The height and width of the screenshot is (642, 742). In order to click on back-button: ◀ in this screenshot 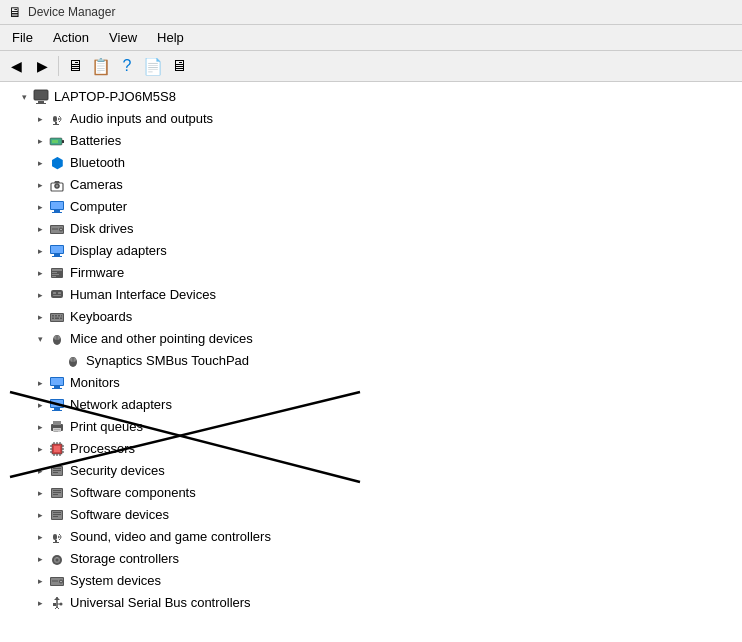, I will do `click(16, 66)`.